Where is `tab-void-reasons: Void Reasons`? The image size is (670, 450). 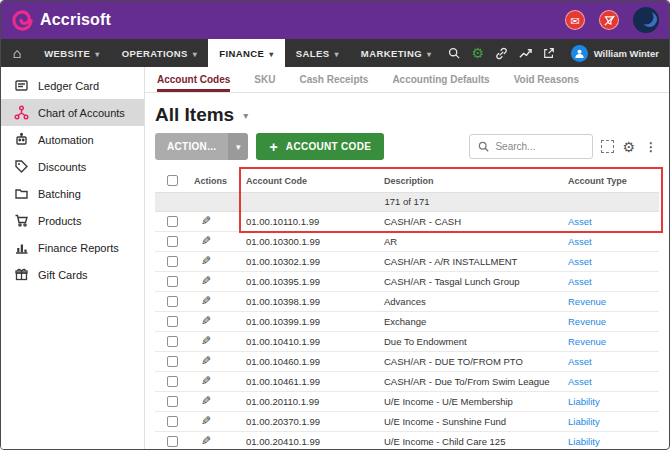 tab-void-reasons: Void Reasons is located at coordinates (546, 80).